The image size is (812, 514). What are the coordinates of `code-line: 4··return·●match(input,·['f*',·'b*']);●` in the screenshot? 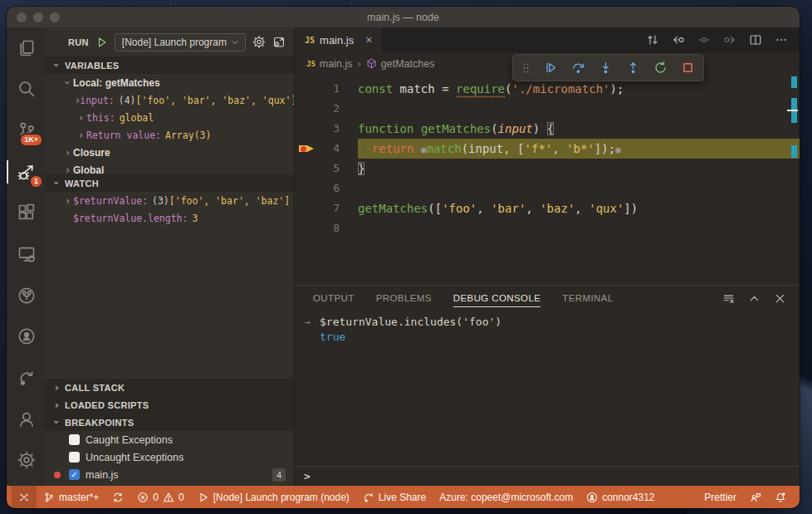 It's located at (547, 149).